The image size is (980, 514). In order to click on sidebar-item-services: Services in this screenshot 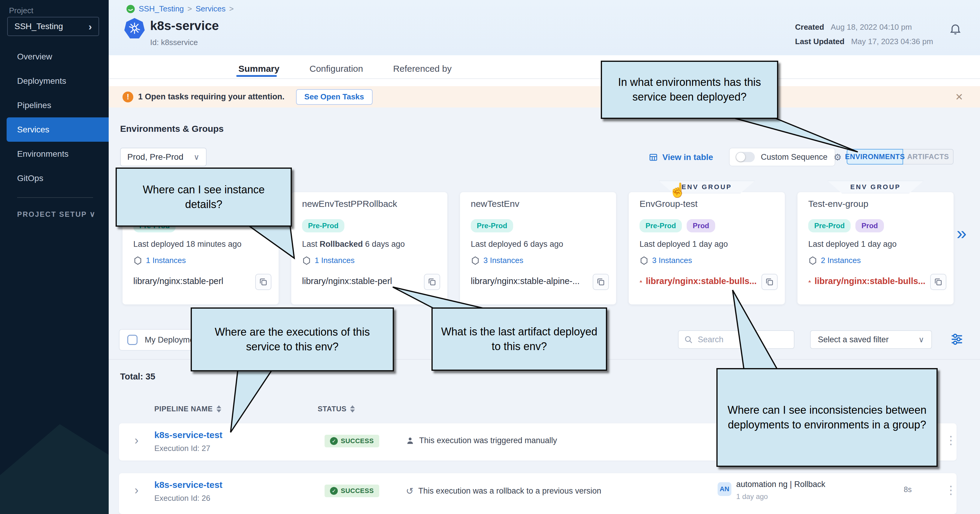, I will do `click(58, 129)`.